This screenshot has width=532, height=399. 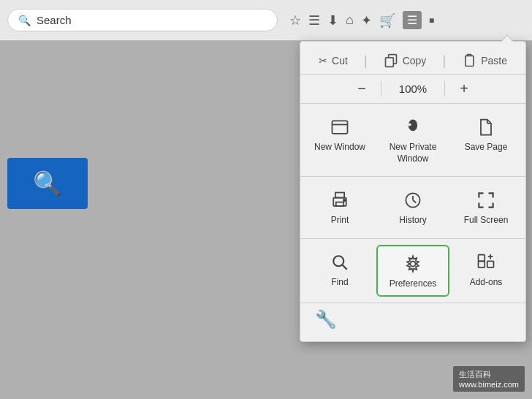 I want to click on zoom-out-button: −, so click(x=362, y=89).